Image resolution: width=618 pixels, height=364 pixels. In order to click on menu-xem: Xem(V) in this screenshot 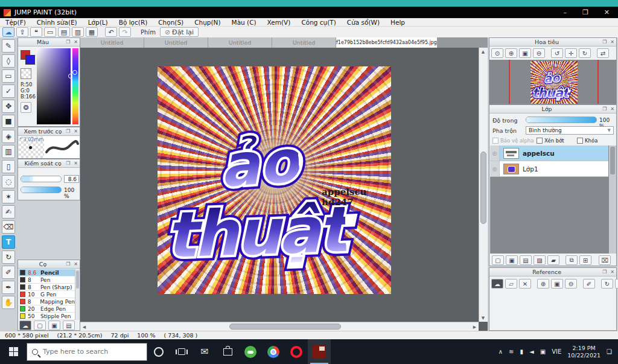, I will do `click(279, 22)`.